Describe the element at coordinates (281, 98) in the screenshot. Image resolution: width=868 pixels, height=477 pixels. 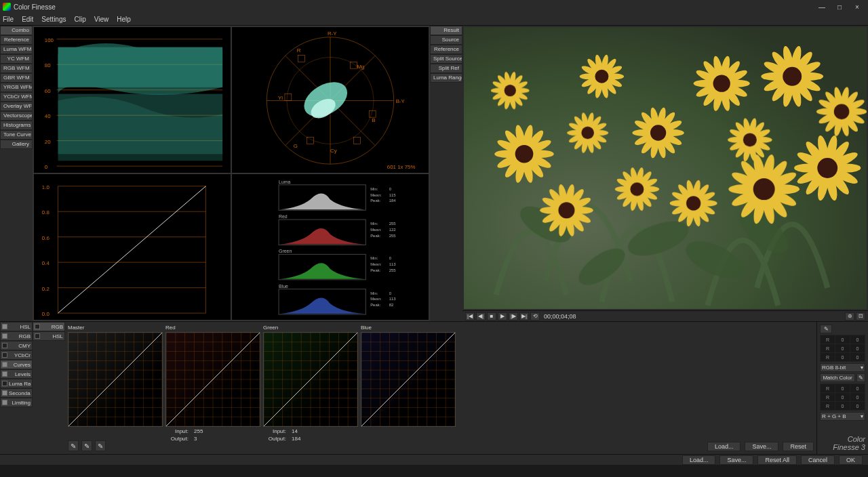
I see `svg-text: Yl` at that location.